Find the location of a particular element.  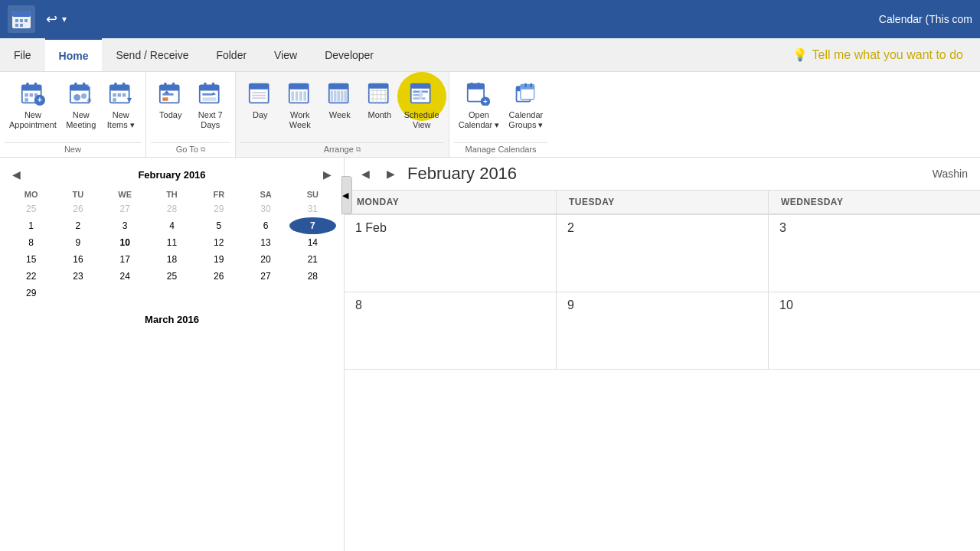

list-item: 31 is located at coordinates (312, 209).